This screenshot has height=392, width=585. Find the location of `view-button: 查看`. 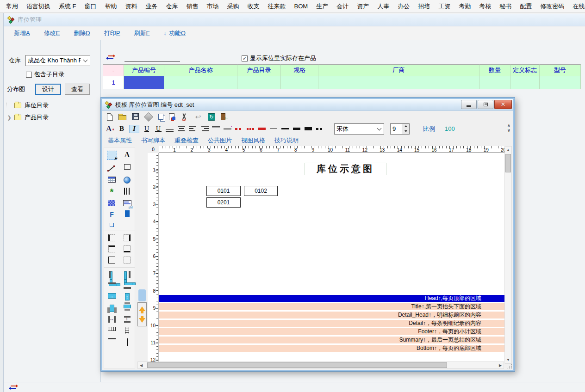

view-button: 查看 is located at coordinates (77, 89).